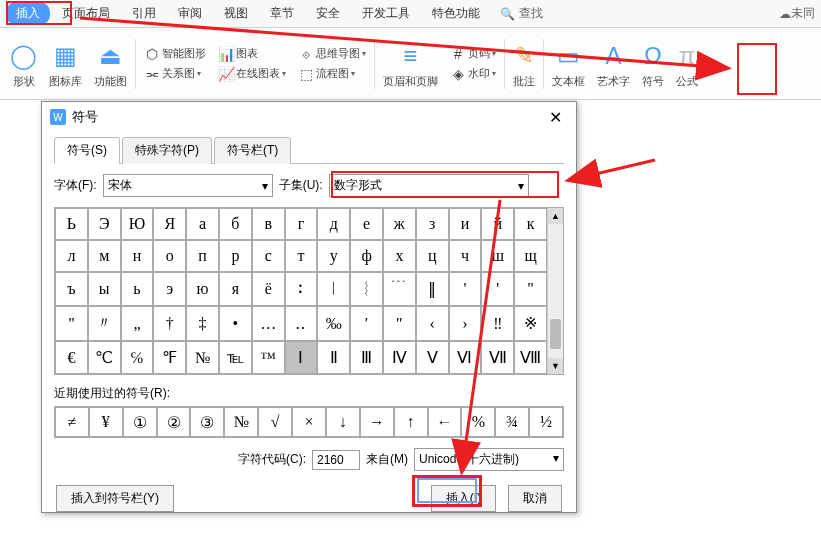 This screenshot has height=544, width=821. I want to click on symbol-cell: з, so click(432, 224).